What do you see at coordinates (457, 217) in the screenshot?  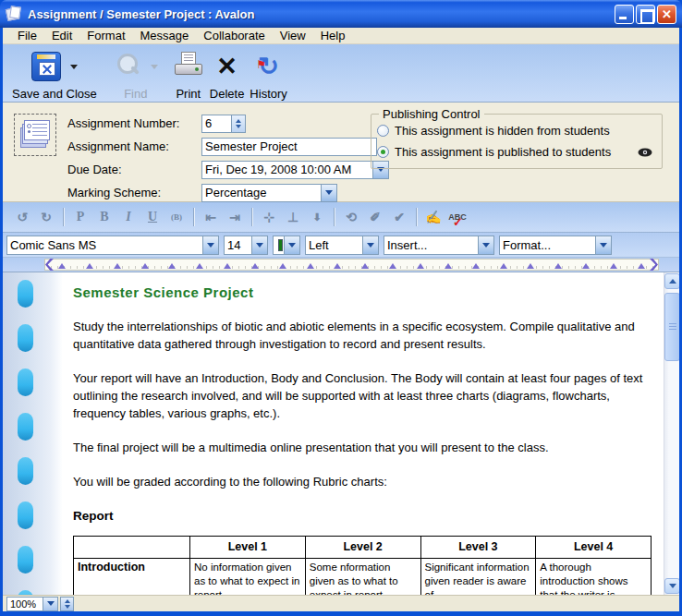 I see `spellcheck-icon: ABC✓` at bounding box center [457, 217].